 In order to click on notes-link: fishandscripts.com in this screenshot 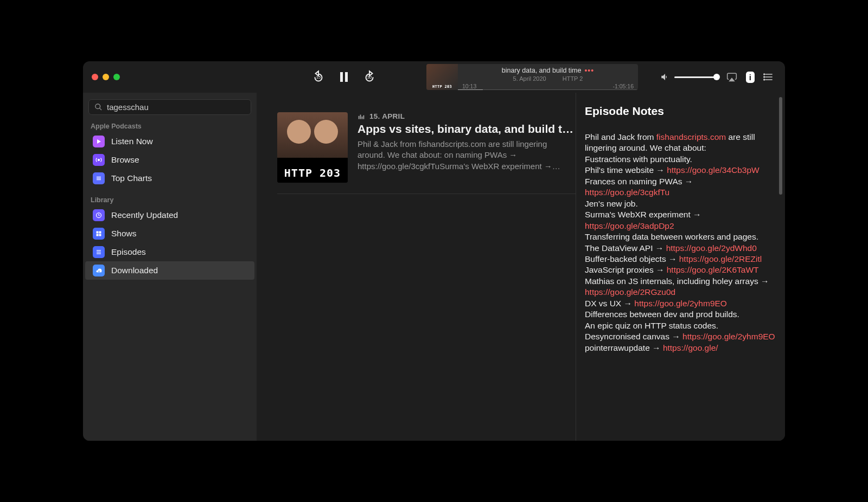, I will do `click(691, 137)`.